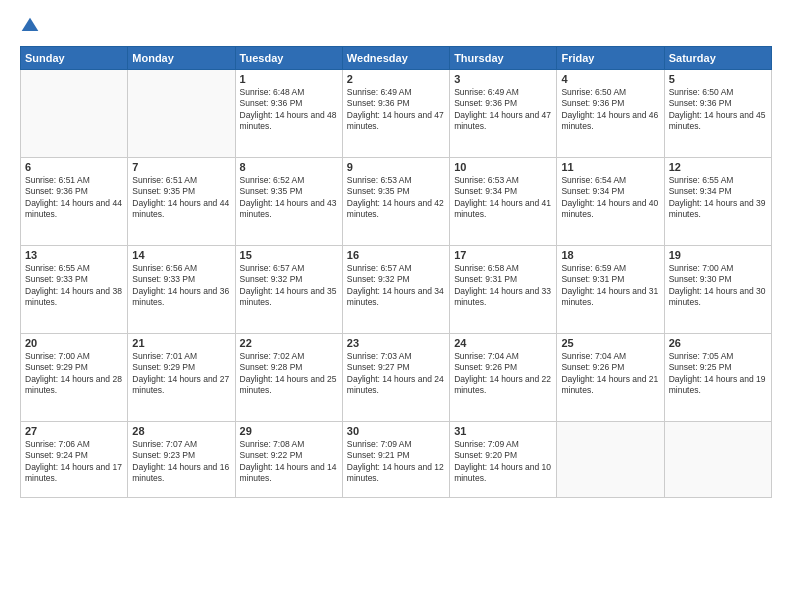 This screenshot has height=612, width=792. Describe the element at coordinates (396, 202) in the screenshot. I see `week-row-2: 6Sunrise: 6:51 AMSunset: 9:36 PMDaylight…` at that location.